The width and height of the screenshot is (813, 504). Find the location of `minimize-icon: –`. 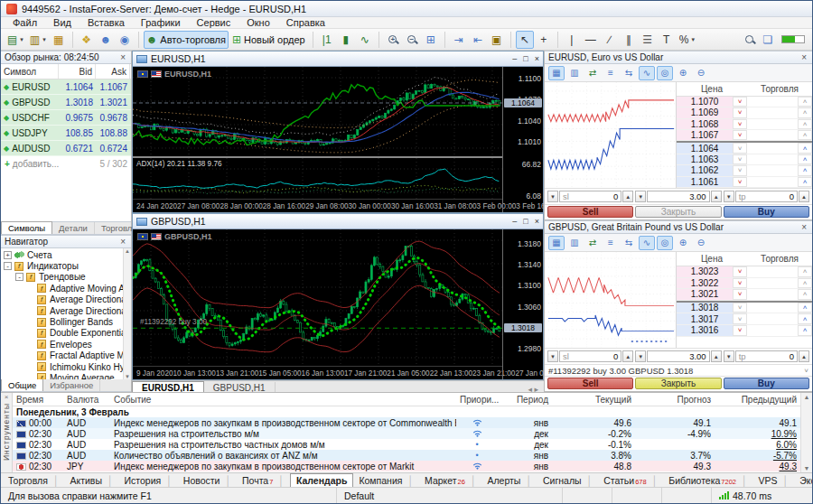

minimize-icon: – is located at coordinates (515, 59).